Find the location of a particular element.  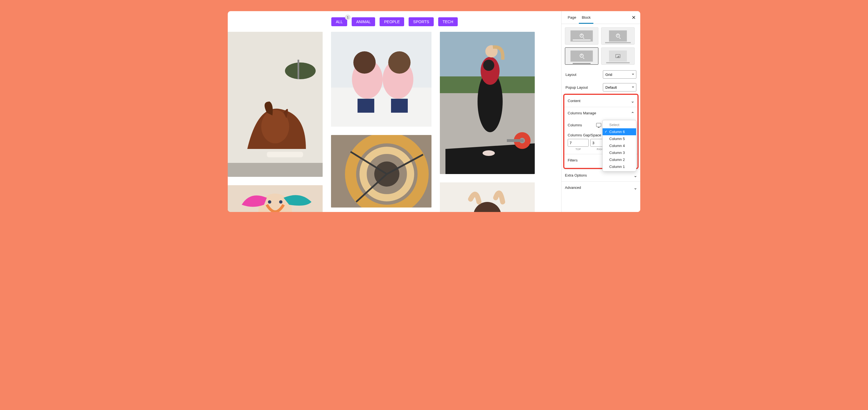

dropdown-option: Column 6 is located at coordinates (619, 132).